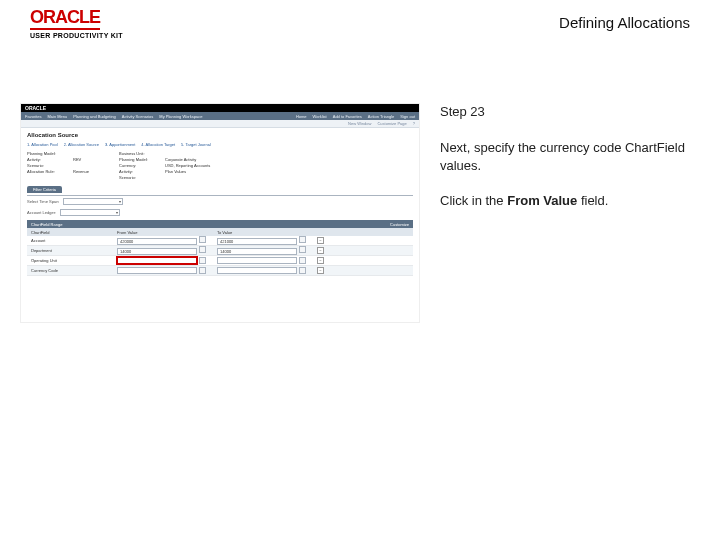 The width and height of the screenshot is (720, 540). What do you see at coordinates (42, 144) in the screenshot?
I see `ss-step-link: 1. Allocation Pool` at bounding box center [42, 144].